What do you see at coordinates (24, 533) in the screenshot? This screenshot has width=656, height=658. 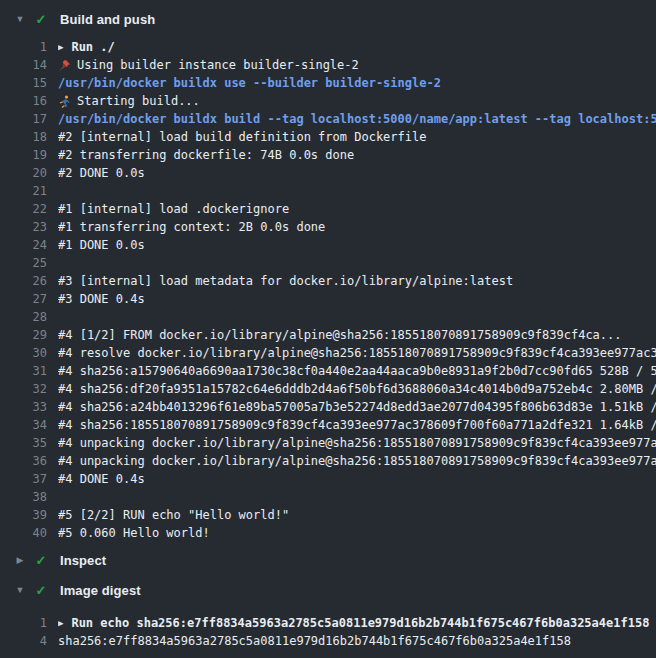 I see `line-number: 40` at bounding box center [24, 533].